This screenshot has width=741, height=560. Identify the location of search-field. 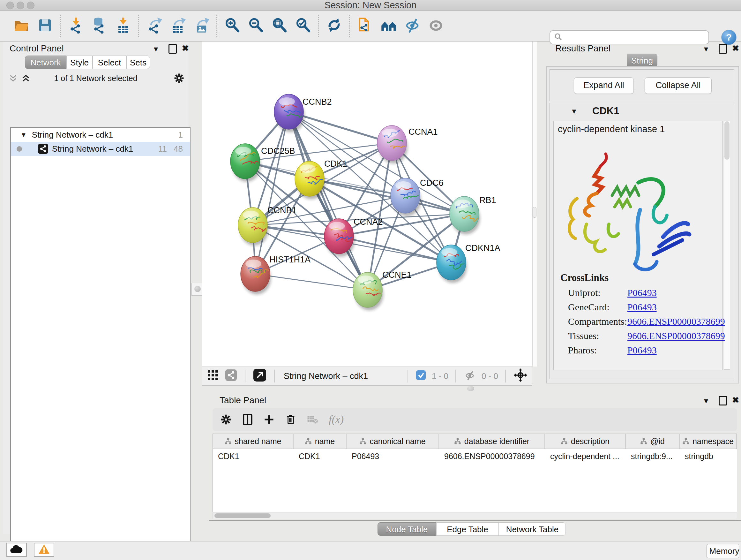
(629, 38).